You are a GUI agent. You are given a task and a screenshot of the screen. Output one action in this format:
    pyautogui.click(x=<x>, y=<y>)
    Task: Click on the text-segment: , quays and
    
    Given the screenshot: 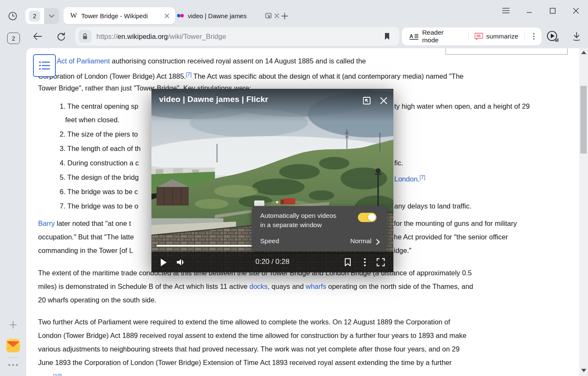 What is the action you would take?
    pyautogui.click(x=287, y=286)
    